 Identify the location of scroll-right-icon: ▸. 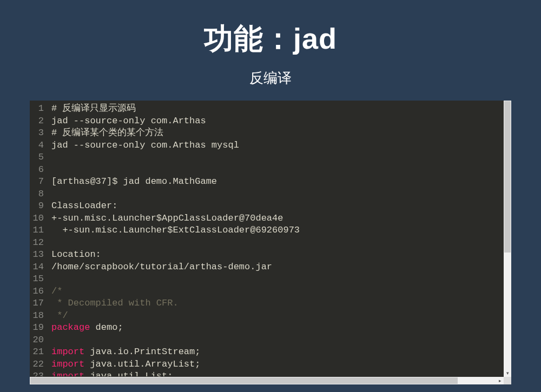
(500, 381).